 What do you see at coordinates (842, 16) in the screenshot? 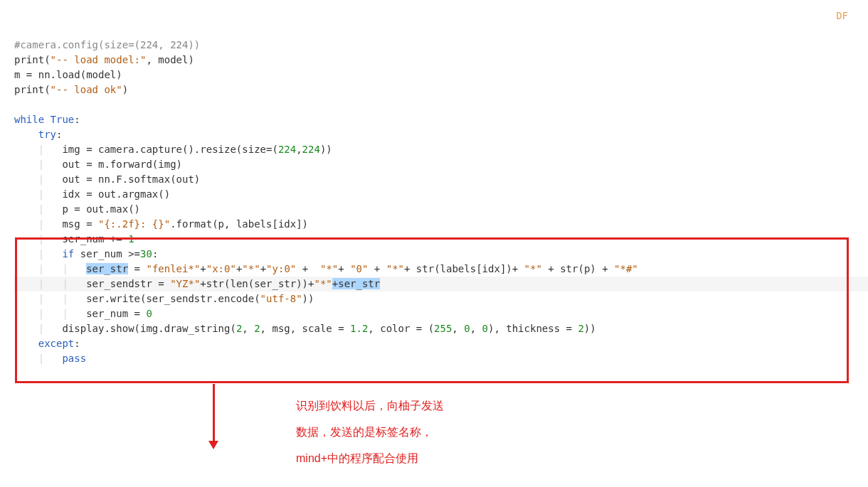
I see `badge-df: DF` at bounding box center [842, 16].